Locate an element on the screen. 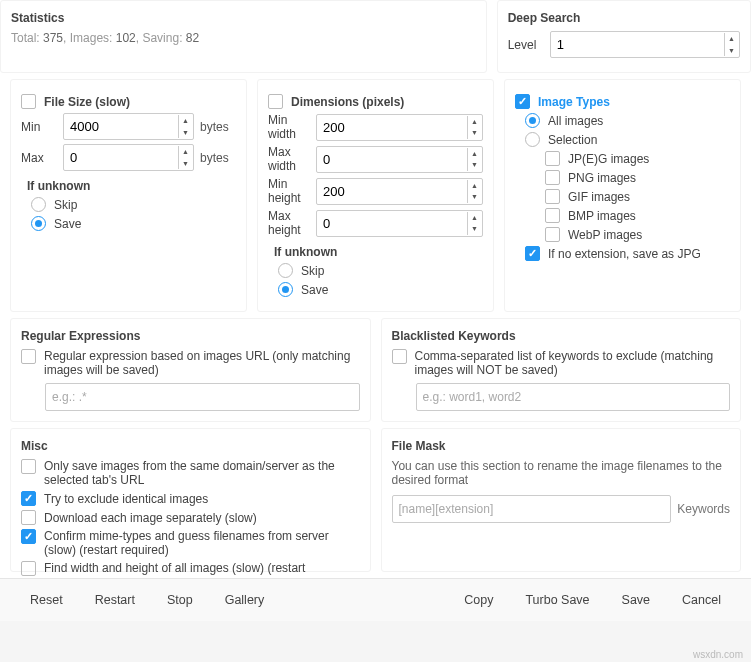 The width and height of the screenshot is (751, 662). dims-skip-radio is located at coordinates (286, 270).